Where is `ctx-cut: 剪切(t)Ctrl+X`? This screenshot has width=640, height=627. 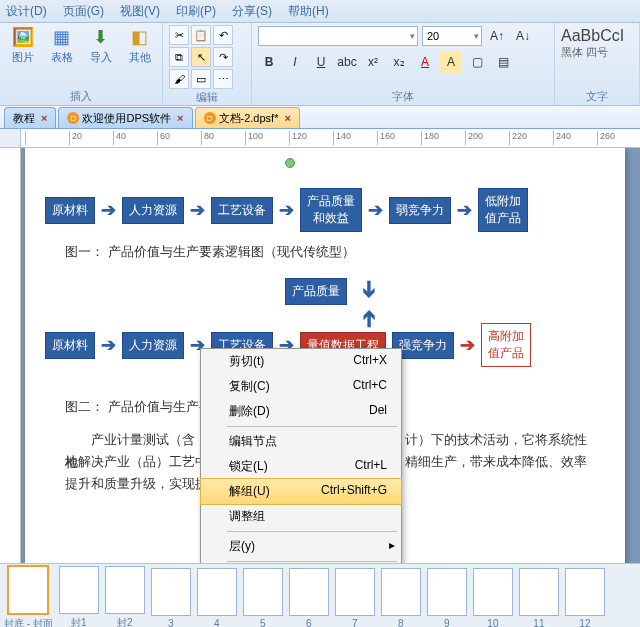 ctx-cut: 剪切(t)Ctrl+X is located at coordinates (301, 362).